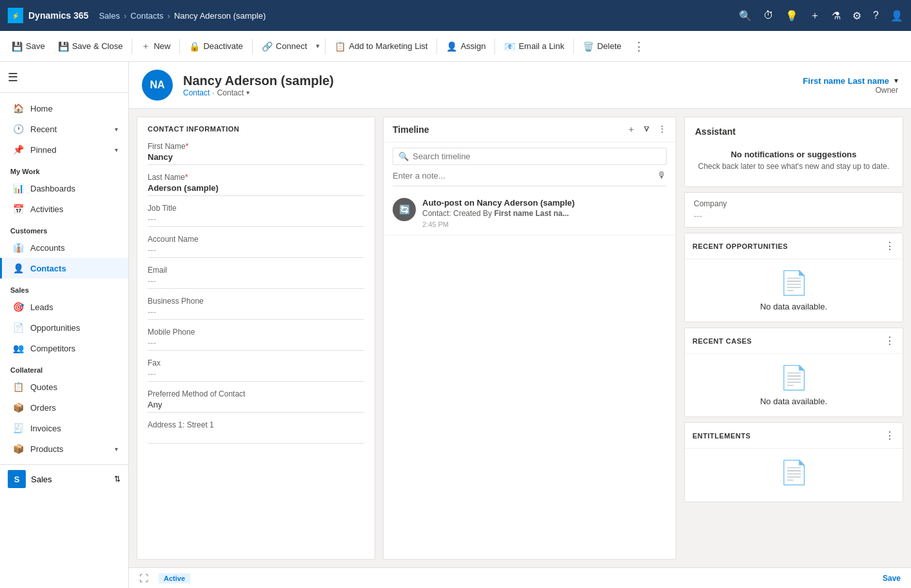  What do you see at coordinates (890, 340) in the screenshot?
I see `recent-cases-more-icon: ⋮` at bounding box center [890, 340].